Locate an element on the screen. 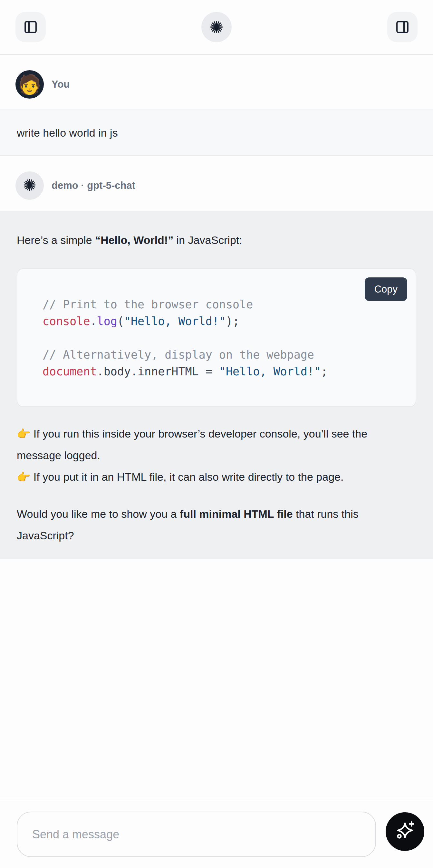  code-line: document.body.innerHTML = "Hello, World!… is located at coordinates (222, 371).